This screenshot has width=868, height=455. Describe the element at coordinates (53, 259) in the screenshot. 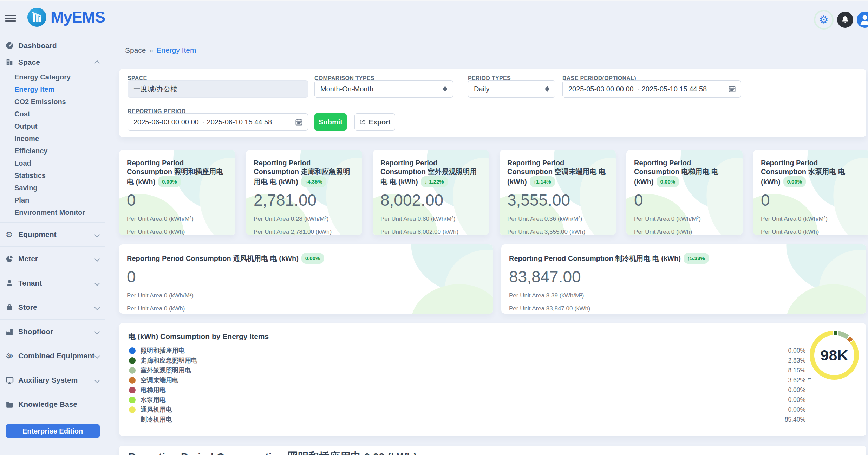

I see `sidebar-item-meter: Meter` at that location.